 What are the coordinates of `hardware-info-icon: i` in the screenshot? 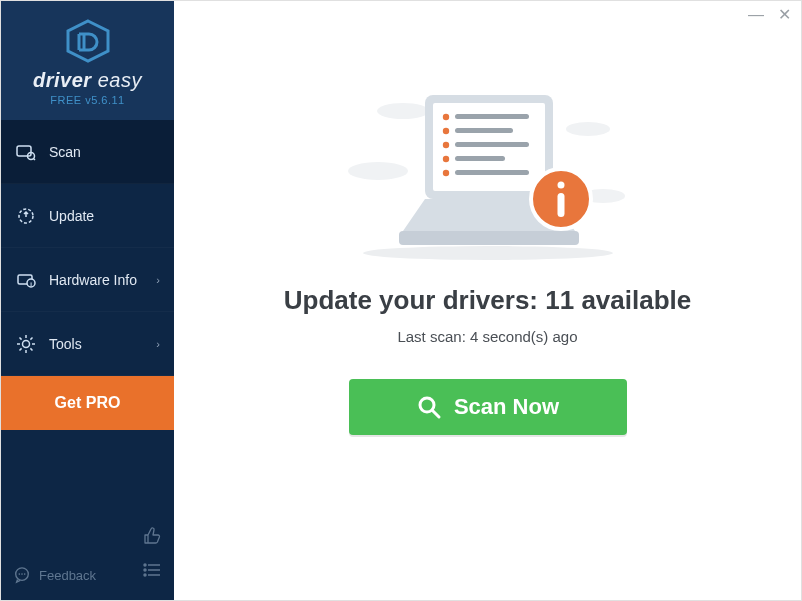 It's located at (26, 280).